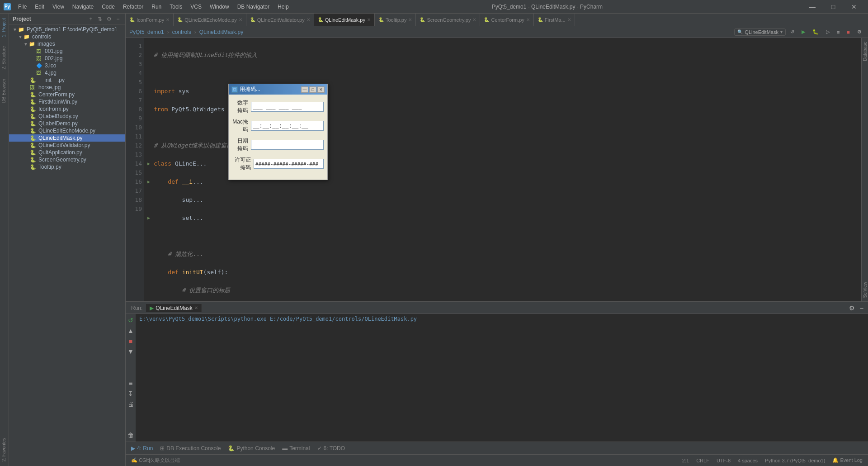  Describe the element at coordinates (859, 32) in the screenshot. I see `toolbar-settings-btn: ⚙` at that location.